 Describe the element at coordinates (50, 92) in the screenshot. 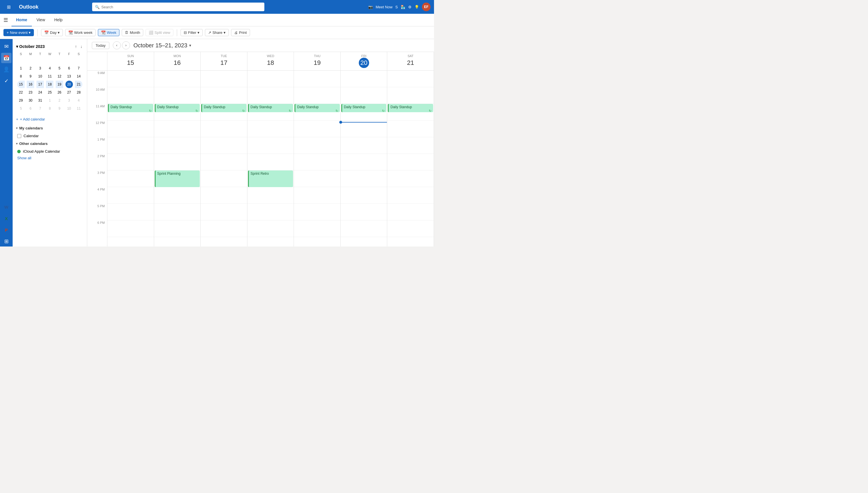

I see `mini-cal-day: 25` at that location.